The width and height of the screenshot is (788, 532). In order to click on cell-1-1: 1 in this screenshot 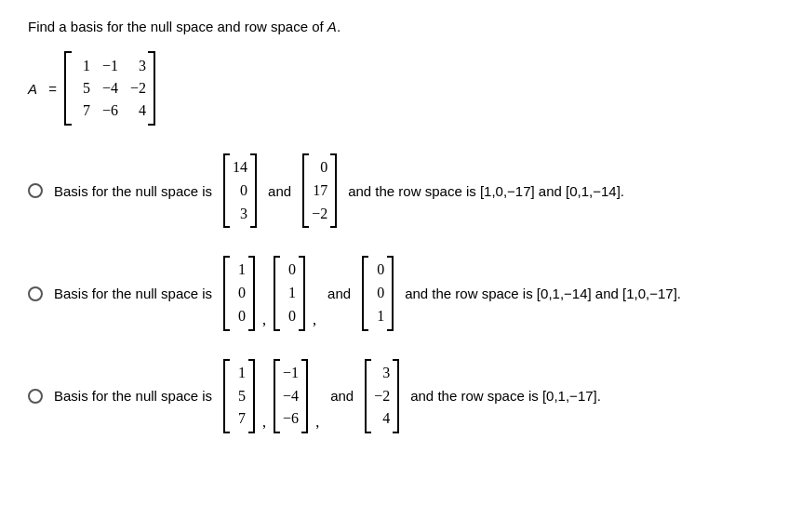, I will do `click(82, 66)`.